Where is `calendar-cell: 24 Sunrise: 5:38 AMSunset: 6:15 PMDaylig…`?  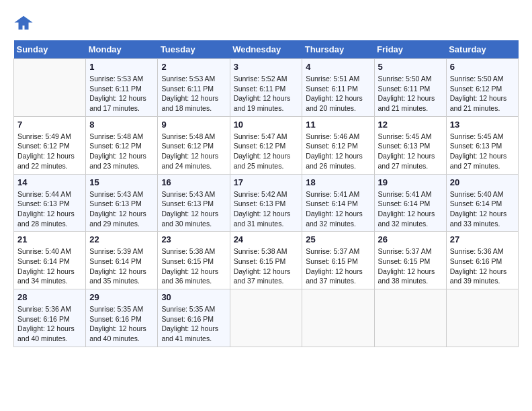 calendar-cell: 24 Sunrise: 5:38 AMSunset: 6:15 PMDaylig… is located at coordinates (266, 261).